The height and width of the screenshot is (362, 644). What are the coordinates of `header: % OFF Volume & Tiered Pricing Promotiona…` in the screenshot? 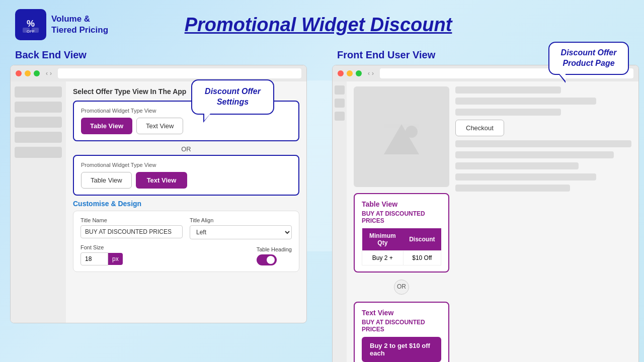 It's located at (322, 25).